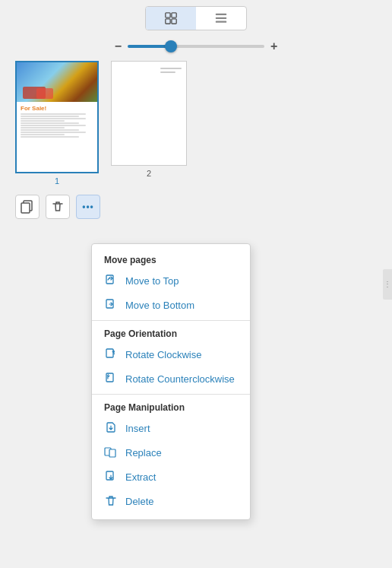  I want to click on rotate-counterclockwise-label: Rotate Counterclockwise, so click(180, 379).